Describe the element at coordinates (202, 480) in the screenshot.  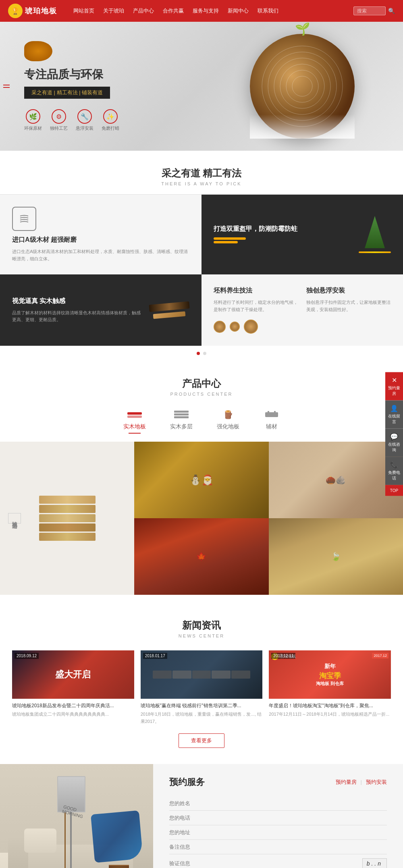
I see `product-cell-1: ⛄🎅` at that location.